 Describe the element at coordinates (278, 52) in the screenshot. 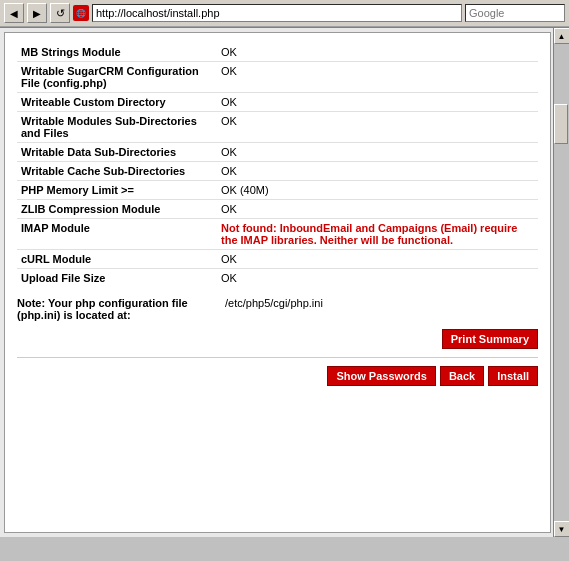

I see `table-row: MB Strings ModuleOK` at that location.